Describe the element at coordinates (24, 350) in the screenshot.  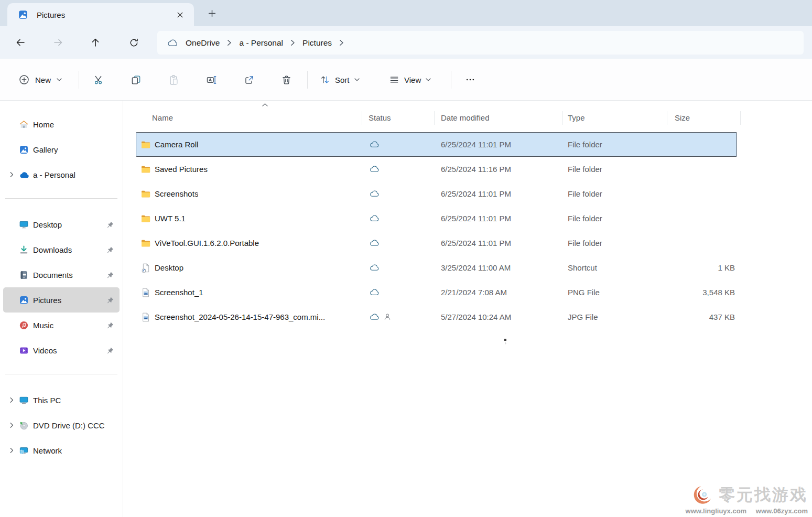
I see `videos-icon` at that location.